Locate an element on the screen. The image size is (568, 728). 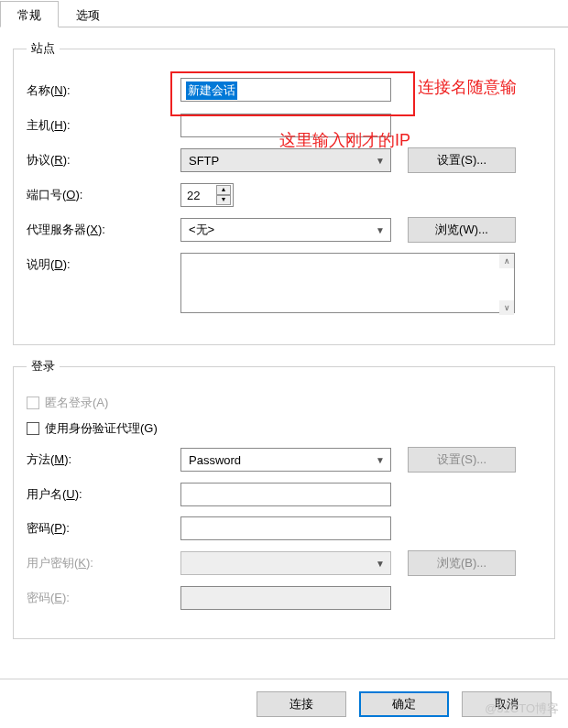
keypass-input is located at coordinates (286, 598).